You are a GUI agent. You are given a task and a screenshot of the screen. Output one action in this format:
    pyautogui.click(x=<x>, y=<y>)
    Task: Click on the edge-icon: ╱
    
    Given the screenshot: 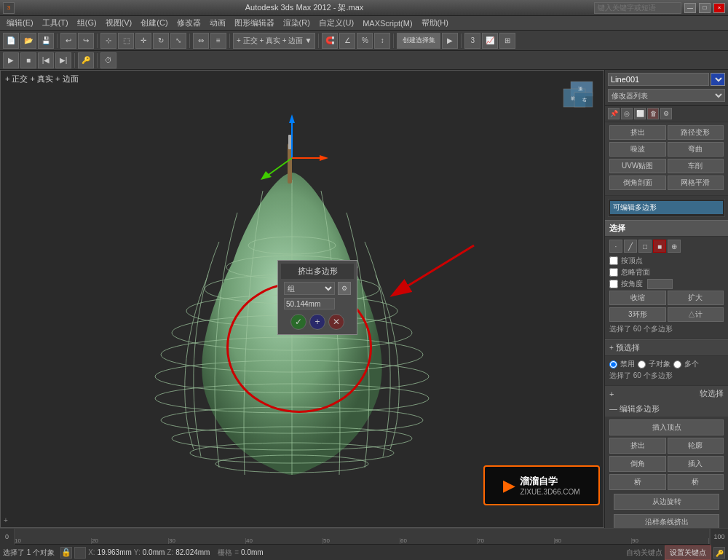 What is the action you would take?
    pyautogui.click(x=630, y=246)
    